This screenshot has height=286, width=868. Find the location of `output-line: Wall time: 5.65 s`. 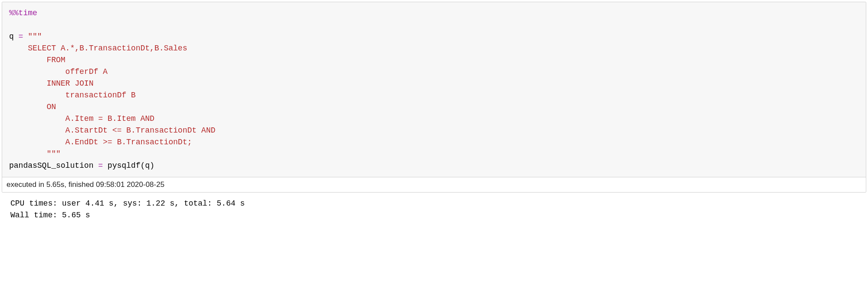

output-line: Wall time: 5.65 s is located at coordinates (50, 215).